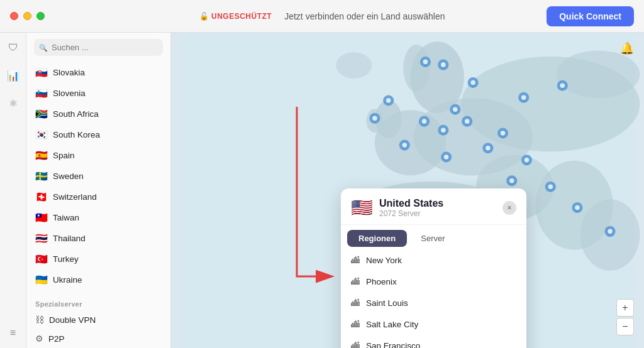 This screenshot has width=644, height=348. What do you see at coordinates (438, 214) in the screenshot?
I see `popup-subtitle: 2072 Server` at bounding box center [438, 214].